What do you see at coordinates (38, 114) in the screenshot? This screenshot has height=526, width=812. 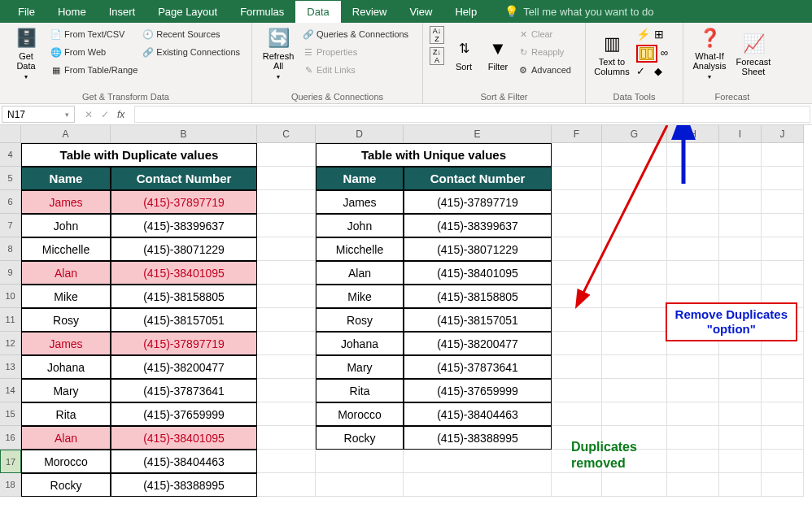 I see `name-box: N17▾` at bounding box center [38, 114].